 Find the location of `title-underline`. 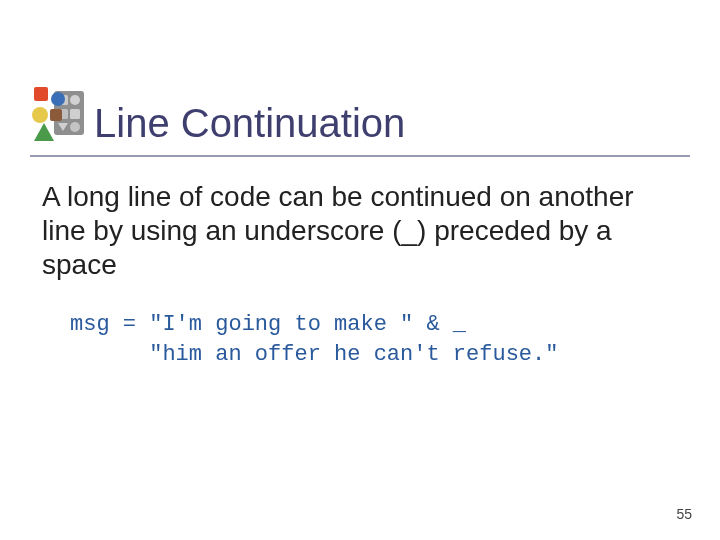

title-underline is located at coordinates (360, 156).